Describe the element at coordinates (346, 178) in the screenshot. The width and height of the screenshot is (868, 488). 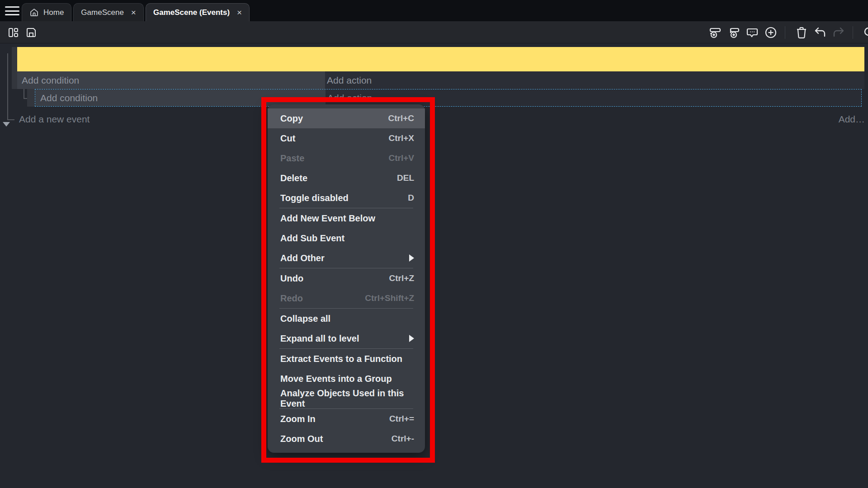
I see `menu-item-delete: DeleteDEL` at that location.